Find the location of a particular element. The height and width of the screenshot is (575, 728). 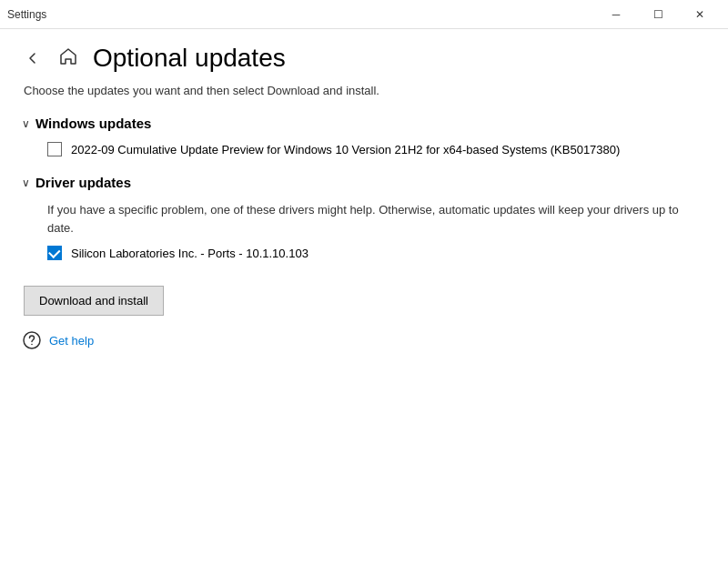

driver-updates-section: ∨ Driver updates If you have a specific … is located at coordinates (364, 217).